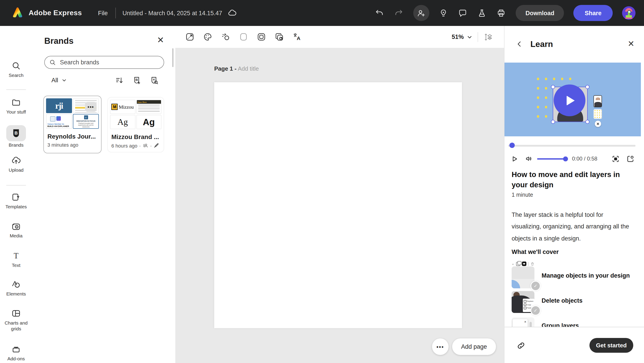  I want to click on lesson-video: ✕, so click(572, 99).